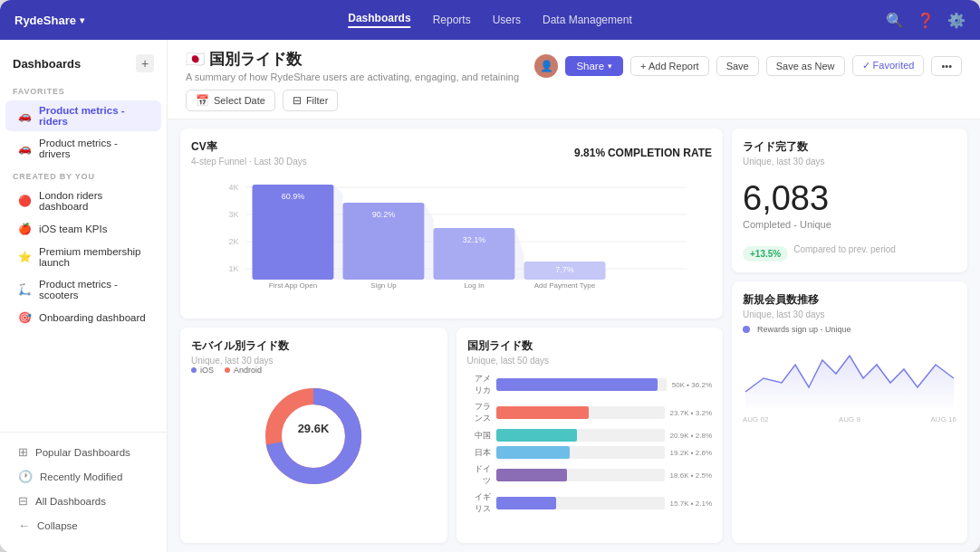  What do you see at coordinates (83, 318) in the screenshot?
I see `sidebar-item-onboarding: 🎯 Onboarding dashboard` at bounding box center [83, 318].